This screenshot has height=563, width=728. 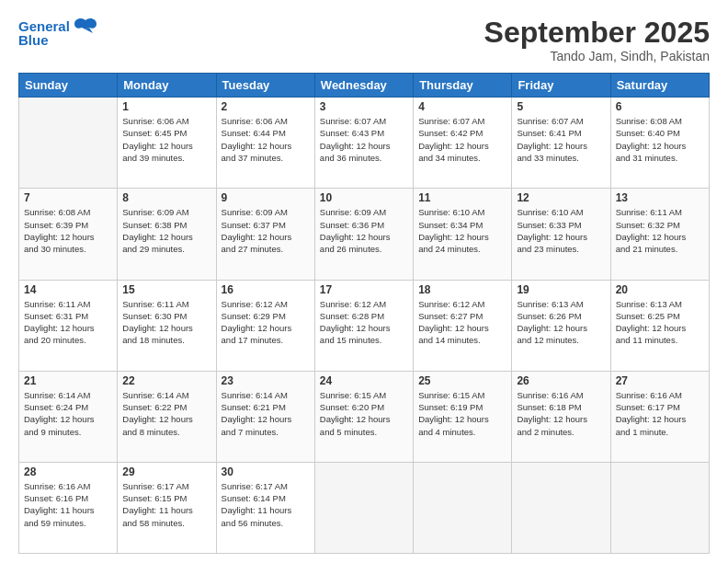 I want to click on day-info: Sunrise: 6:16 AM Sunset: 6:17 PM Dayligh…, so click(x=660, y=414).